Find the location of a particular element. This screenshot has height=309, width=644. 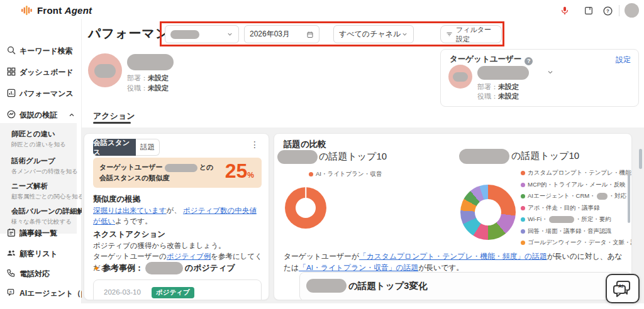

topics-card-title: 話題の比較 is located at coordinates (305, 144).